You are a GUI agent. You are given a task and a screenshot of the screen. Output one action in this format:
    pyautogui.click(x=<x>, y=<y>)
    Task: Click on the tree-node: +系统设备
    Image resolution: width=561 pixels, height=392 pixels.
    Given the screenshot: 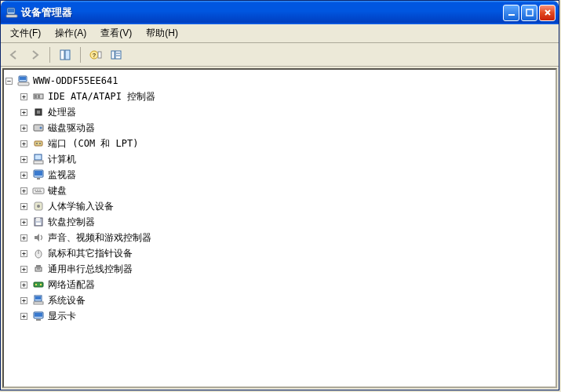 What is the action you would take?
    pyautogui.click(x=279, y=300)
    